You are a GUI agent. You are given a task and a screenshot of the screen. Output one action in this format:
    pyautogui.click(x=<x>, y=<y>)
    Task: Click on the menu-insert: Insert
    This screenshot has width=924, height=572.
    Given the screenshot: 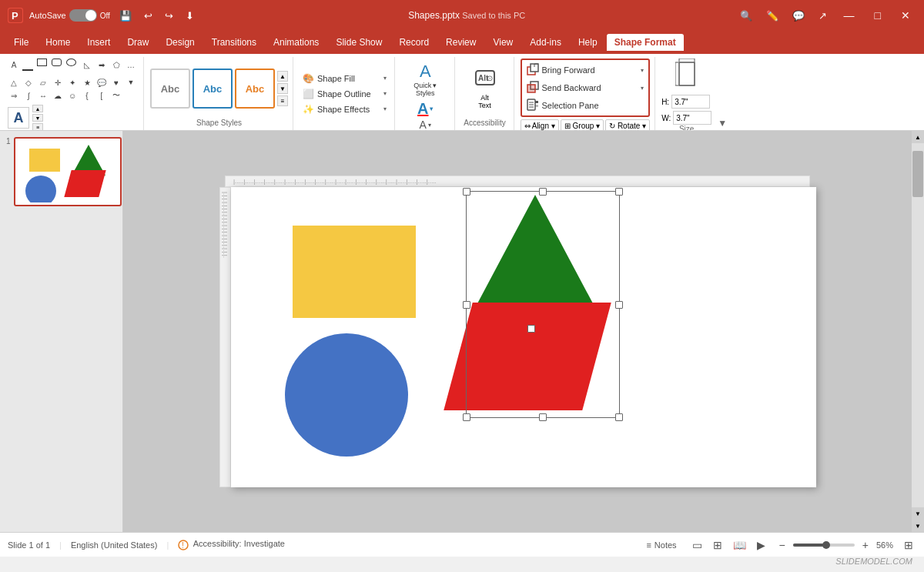 What is the action you would take?
    pyautogui.click(x=99, y=42)
    